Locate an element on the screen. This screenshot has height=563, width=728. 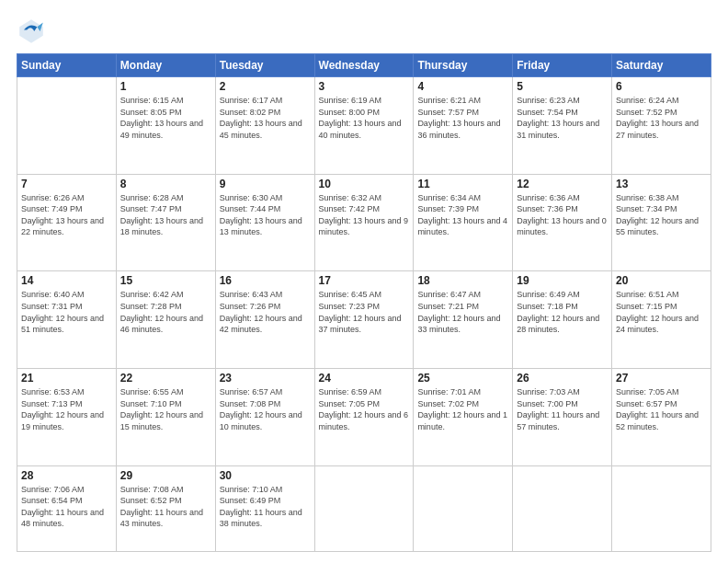
calendar-cell: 22Sunrise: 6:55 AMSunset: 7:10 PMDayligh… is located at coordinates (165, 418).